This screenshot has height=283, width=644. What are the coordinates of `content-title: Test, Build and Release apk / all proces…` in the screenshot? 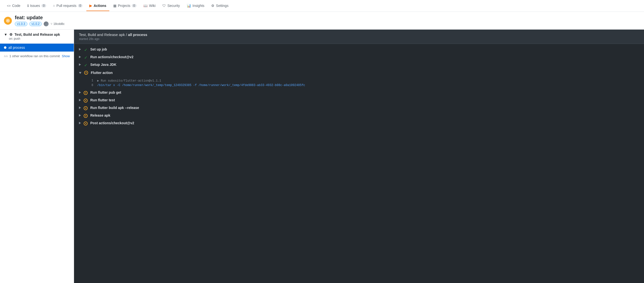 It's located at (359, 34).